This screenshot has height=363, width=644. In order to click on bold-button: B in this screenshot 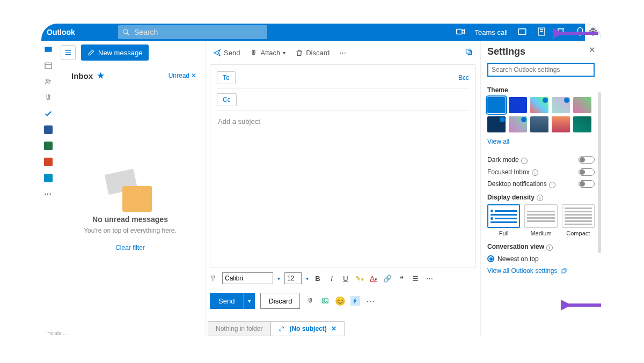, I will do `click(318, 279)`.